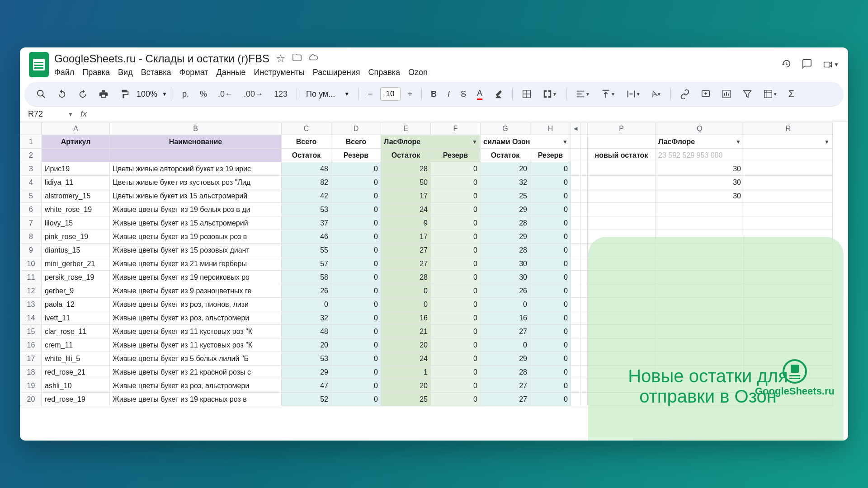 Image resolution: width=868 pixels, height=488 pixels. What do you see at coordinates (427, 183) in the screenshot?
I see `table-row: 4 lidiya_11 Цветы живые букет из кустовы…` at bounding box center [427, 183].